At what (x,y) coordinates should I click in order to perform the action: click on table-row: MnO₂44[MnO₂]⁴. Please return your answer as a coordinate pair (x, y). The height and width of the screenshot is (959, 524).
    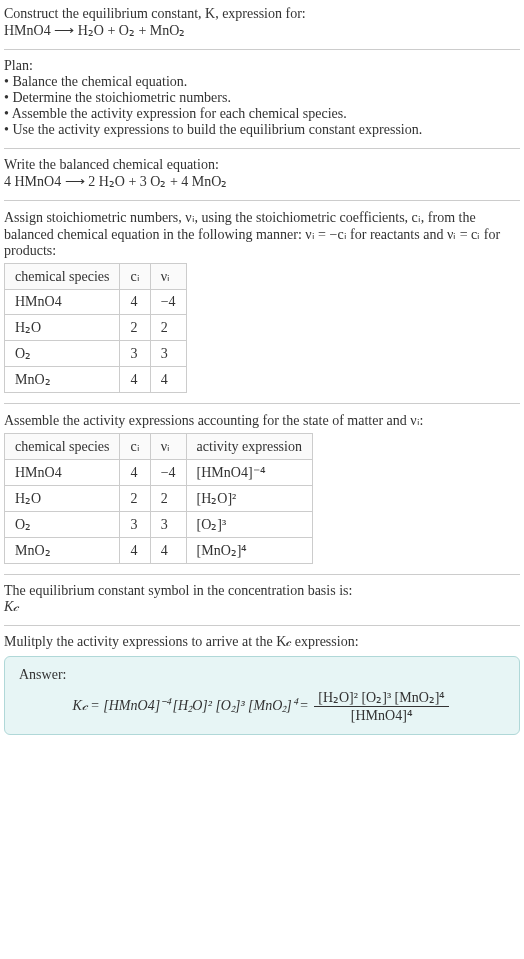
    Looking at the image, I should click on (159, 551).